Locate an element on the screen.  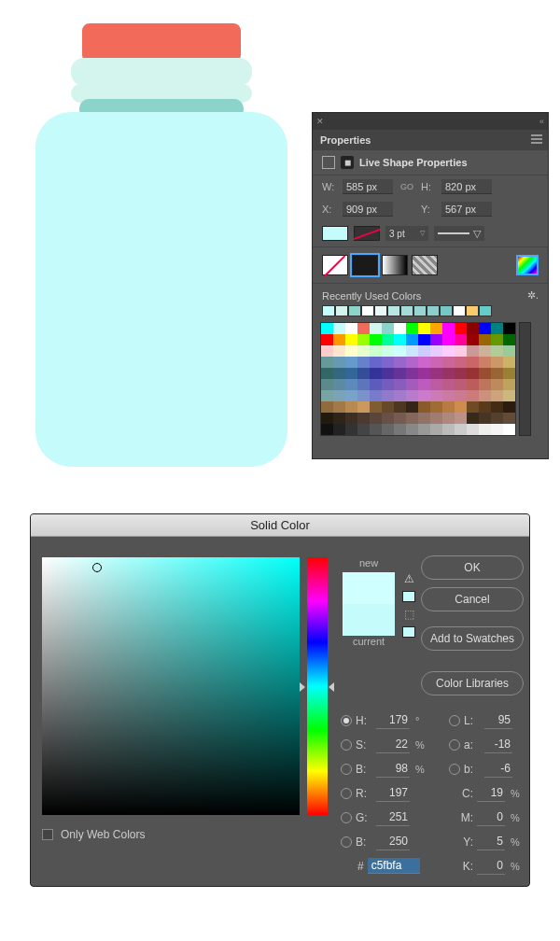
a-field: -18 is located at coordinates (498, 745).